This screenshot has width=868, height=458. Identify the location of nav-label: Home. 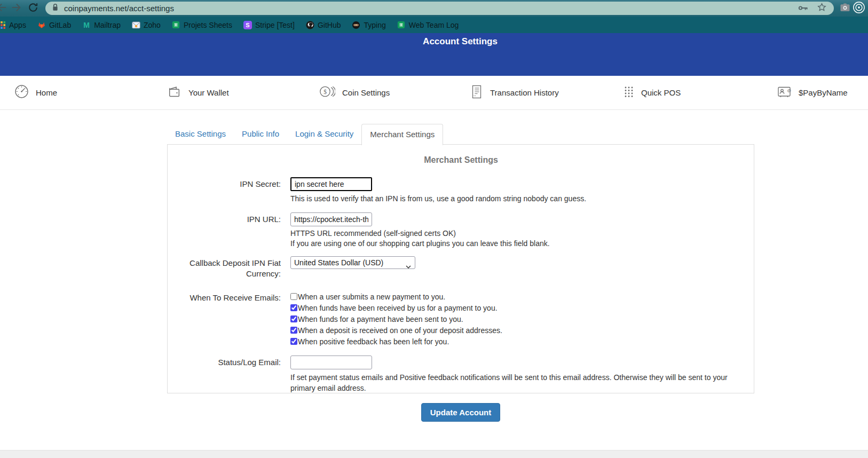
(46, 93).